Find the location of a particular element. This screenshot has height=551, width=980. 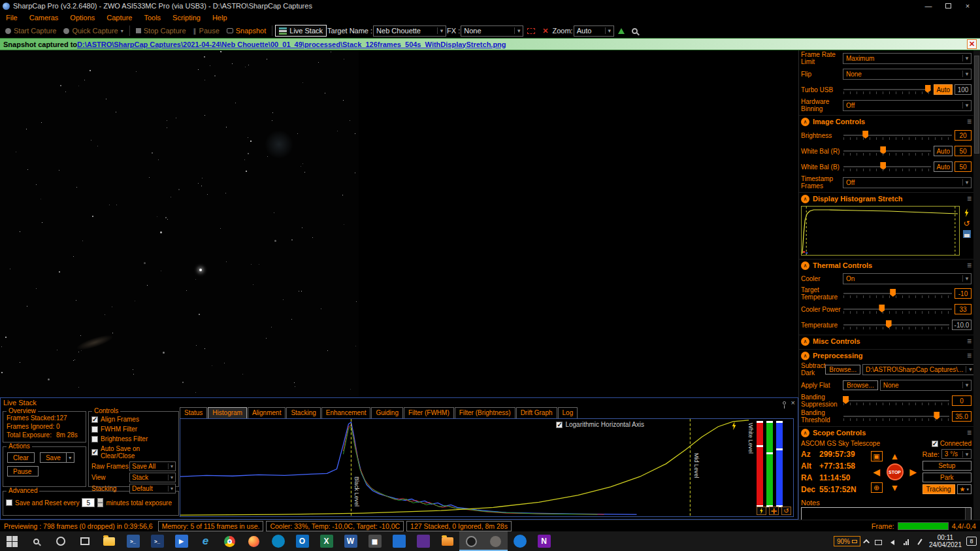

pen-tray-icon is located at coordinates (920, 541).